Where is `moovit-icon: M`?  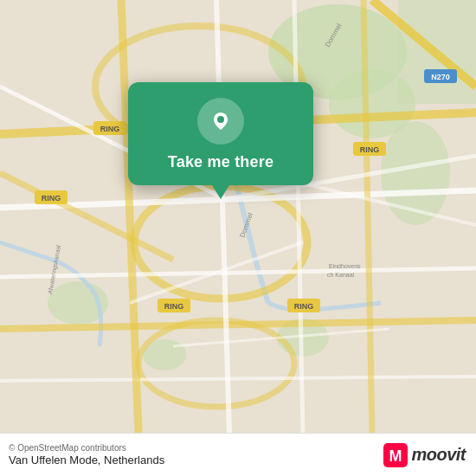 moovit-icon: M is located at coordinates (396, 455).